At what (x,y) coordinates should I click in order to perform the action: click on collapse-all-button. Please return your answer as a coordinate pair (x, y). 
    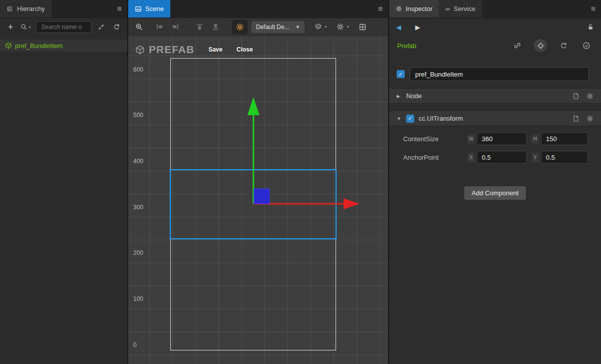
    Looking at the image, I should click on (101, 27).